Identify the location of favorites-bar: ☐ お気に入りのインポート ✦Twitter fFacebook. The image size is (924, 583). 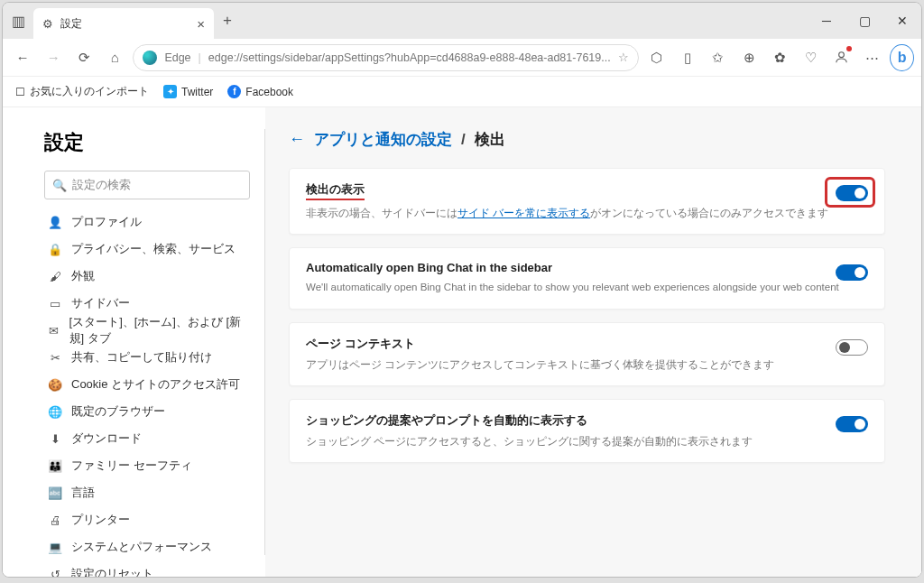
(462, 92).